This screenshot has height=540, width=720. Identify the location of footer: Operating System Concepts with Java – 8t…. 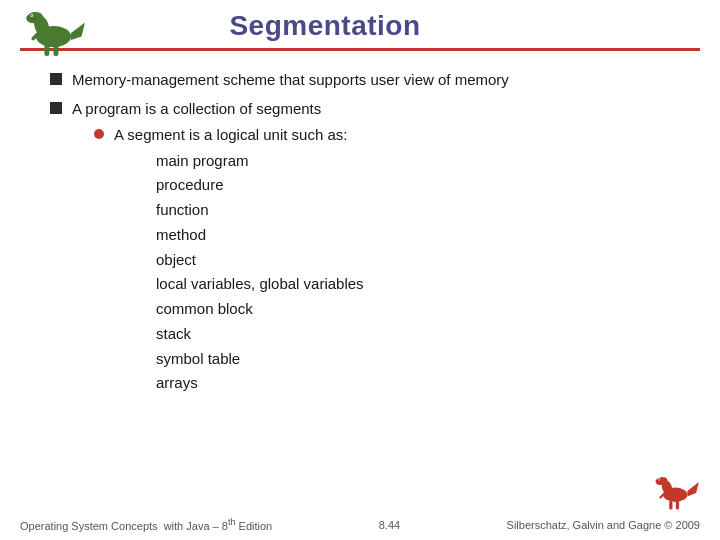
(360, 524).